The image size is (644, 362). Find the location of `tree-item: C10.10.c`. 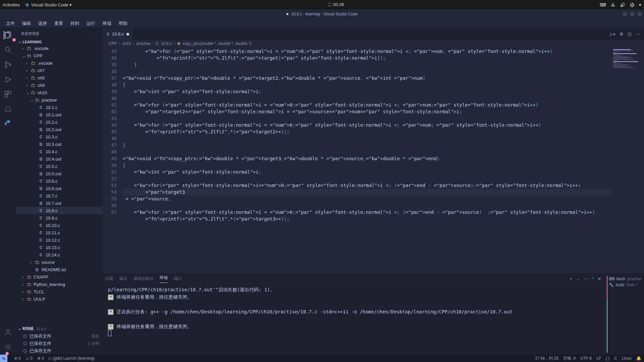

tree-item: C10.10.c is located at coordinates (59, 225).